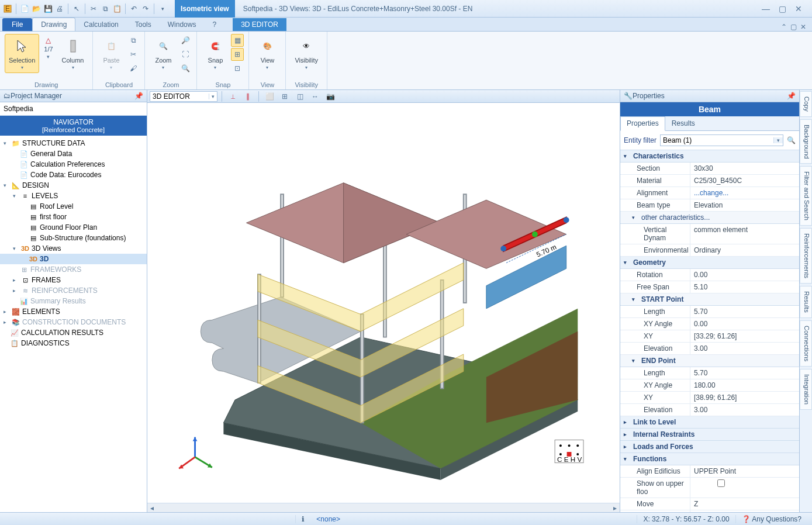  Describe the element at coordinates (285, 96) in the screenshot. I see `wireframe-icon: ⊞` at that location.